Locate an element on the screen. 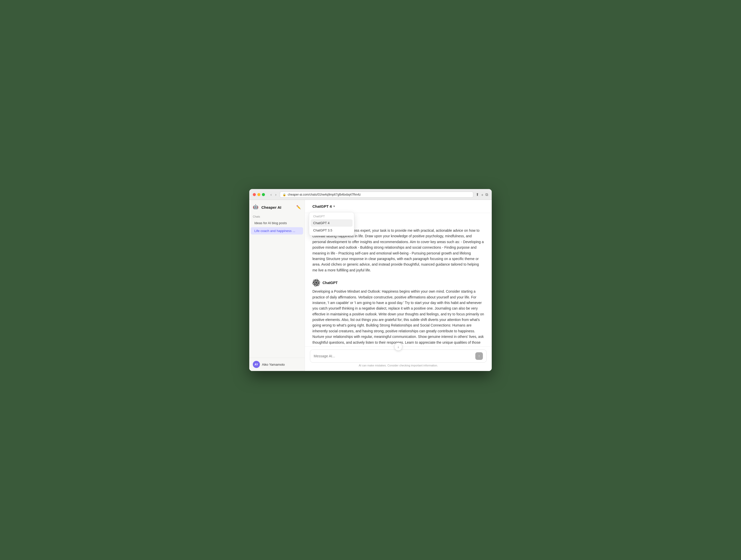  send-button: ↑ is located at coordinates (479, 356).